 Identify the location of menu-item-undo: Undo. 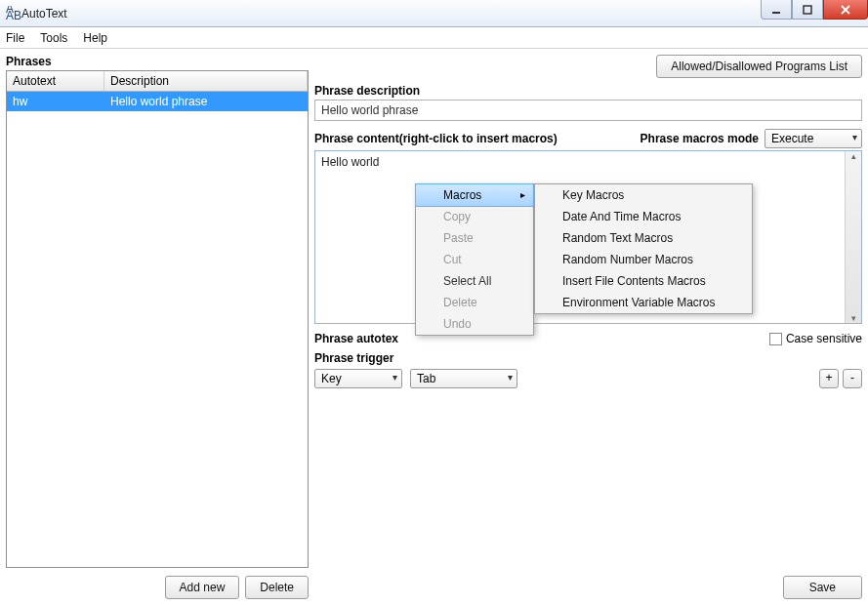
(475, 324).